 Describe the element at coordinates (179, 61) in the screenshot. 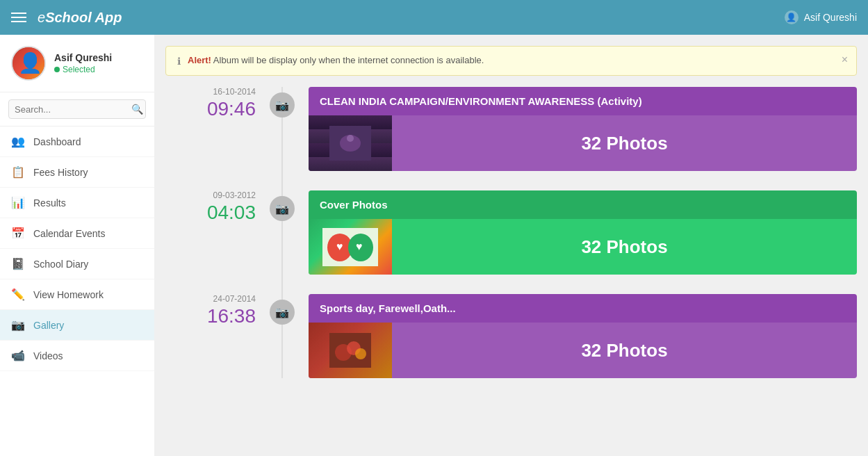

I see `alert-icon: ℹ` at that location.